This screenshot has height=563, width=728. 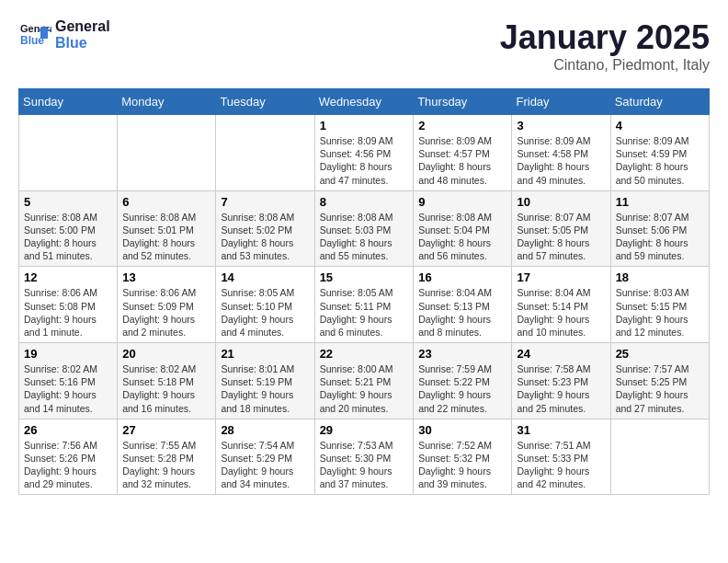 I want to click on weekday-header-saturday: Saturday, so click(x=660, y=102).